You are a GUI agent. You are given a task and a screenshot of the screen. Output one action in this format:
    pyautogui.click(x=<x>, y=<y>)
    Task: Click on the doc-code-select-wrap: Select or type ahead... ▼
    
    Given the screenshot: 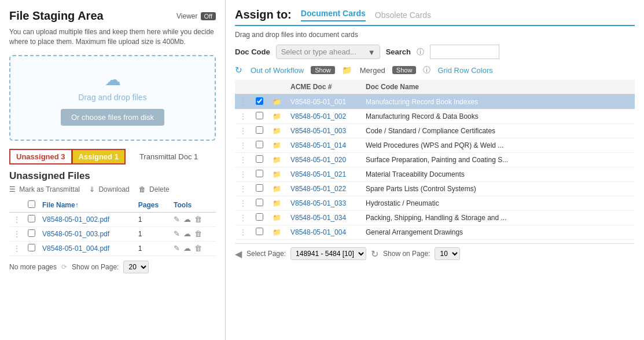 What is the action you would take?
    pyautogui.click(x=328, y=52)
    